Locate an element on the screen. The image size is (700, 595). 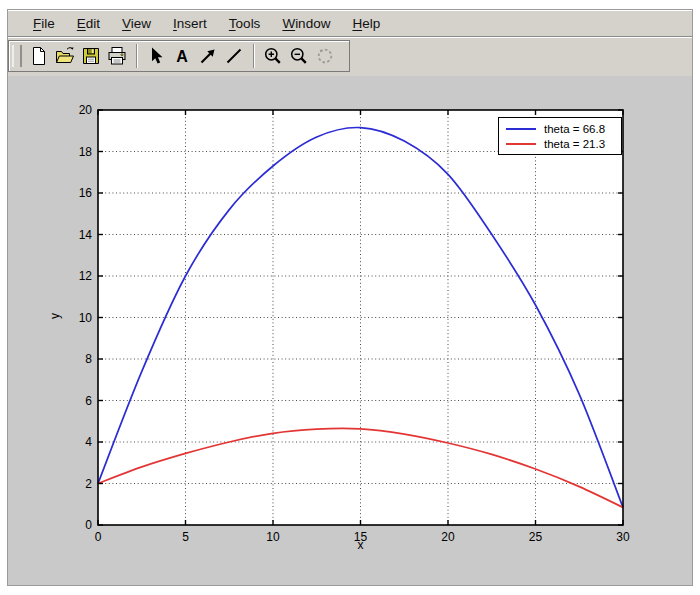
y-tick-label: 4 is located at coordinates (88, 442).